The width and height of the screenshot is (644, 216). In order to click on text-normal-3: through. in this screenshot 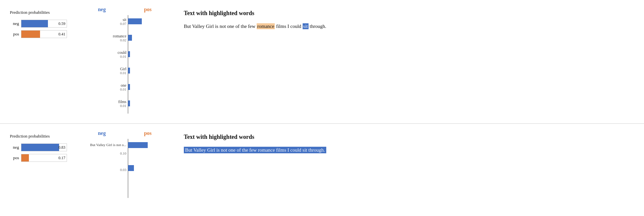, I will do `click(317, 26)`.